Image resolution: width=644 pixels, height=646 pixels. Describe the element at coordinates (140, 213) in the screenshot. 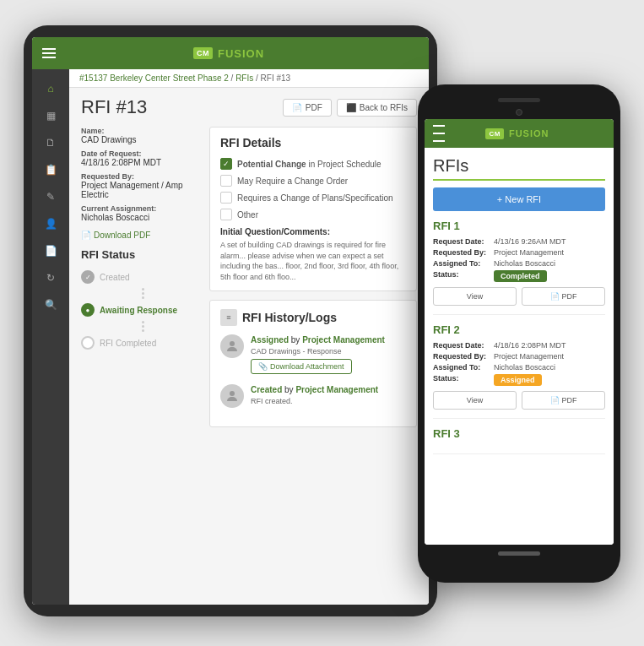

I see `info-assignment: Current Assignment: Nicholas Boscacci` at that location.